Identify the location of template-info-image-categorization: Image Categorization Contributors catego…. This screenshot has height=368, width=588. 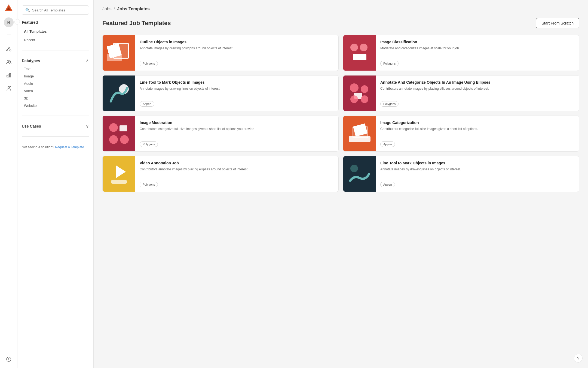
(477, 134).